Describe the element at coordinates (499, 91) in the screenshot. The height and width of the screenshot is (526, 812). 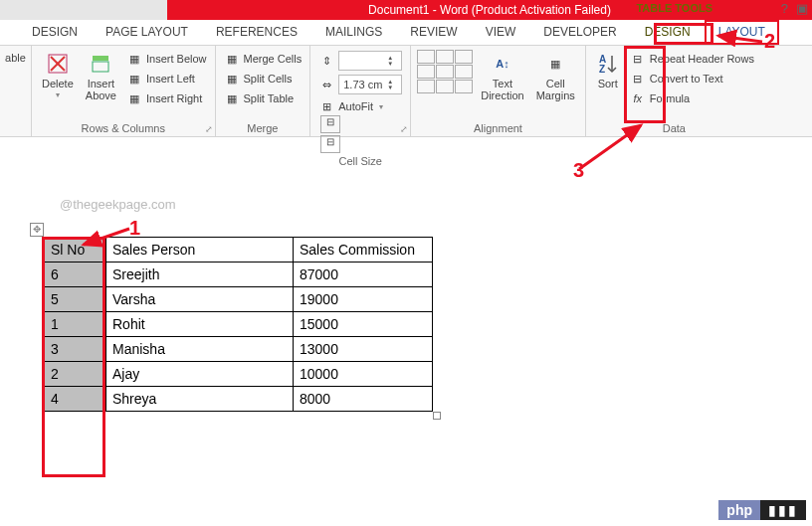
I see `group-alignment: A↕ Text Direction ▦ Cell Margins Alignme…` at that location.